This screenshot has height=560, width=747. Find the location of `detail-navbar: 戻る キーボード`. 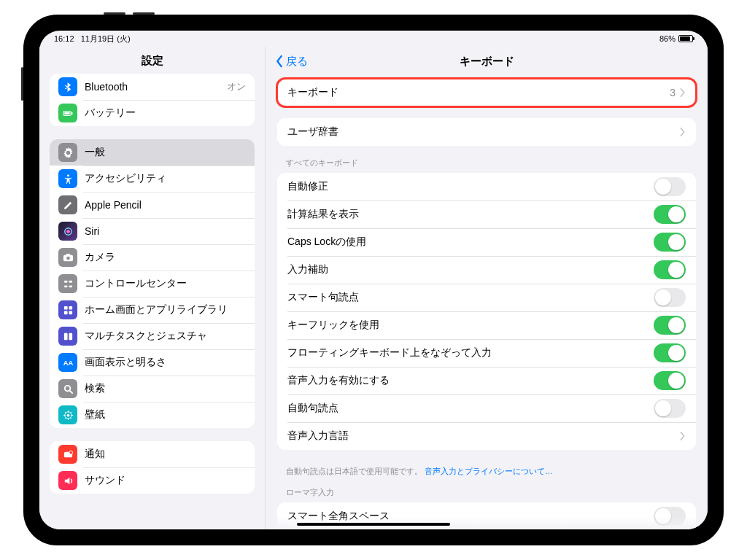

detail-navbar: 戻る キーボード is located at coordinates (487, 61).